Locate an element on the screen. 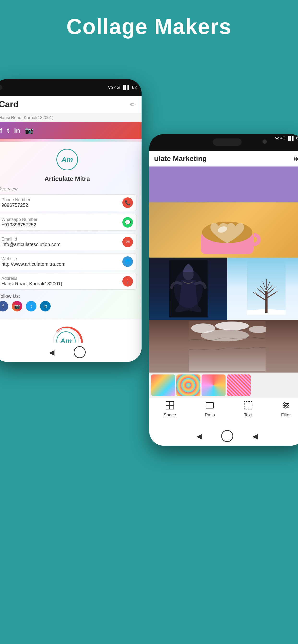 This screenshot has width=298, height=644. phone2-bottom-nav: ◀ ◀ is located at coordinates (224, 436).